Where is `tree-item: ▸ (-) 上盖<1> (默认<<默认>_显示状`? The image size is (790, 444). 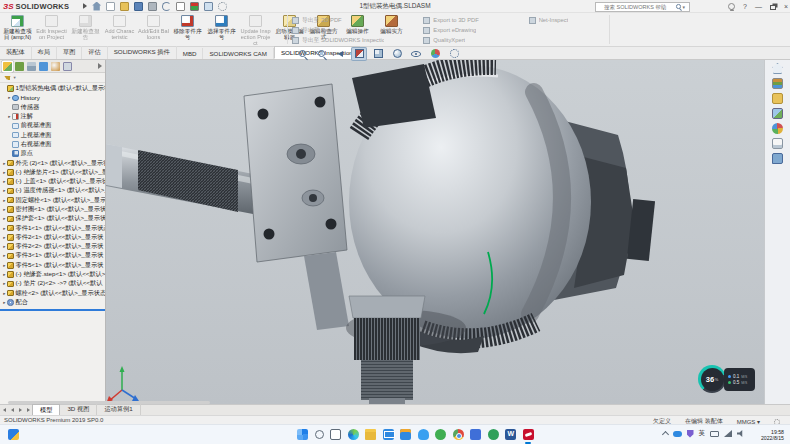 tree-item: ▸ (-) 上盖<1> (默认<<默认>_显示状 is located at coordinates (52, 182).